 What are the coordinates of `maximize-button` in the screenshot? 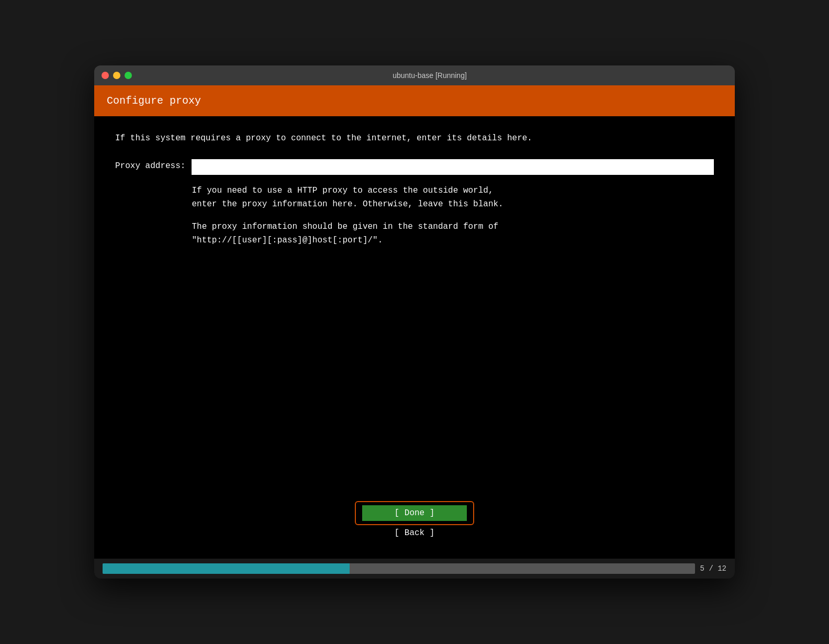 It's located at (128, 75).